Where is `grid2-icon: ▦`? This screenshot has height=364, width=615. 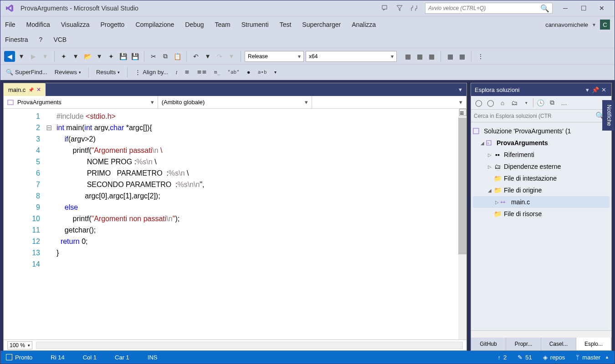
grid2-icon: ▦ is located at coordinates (420, 56).